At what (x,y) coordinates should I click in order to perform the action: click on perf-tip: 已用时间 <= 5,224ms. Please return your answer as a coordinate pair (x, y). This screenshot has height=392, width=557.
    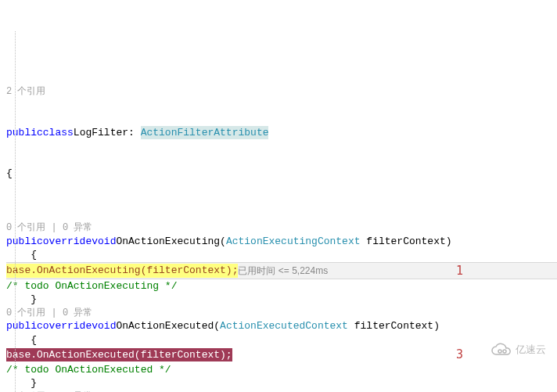
    Looking at the image, I should click on (283, 271).